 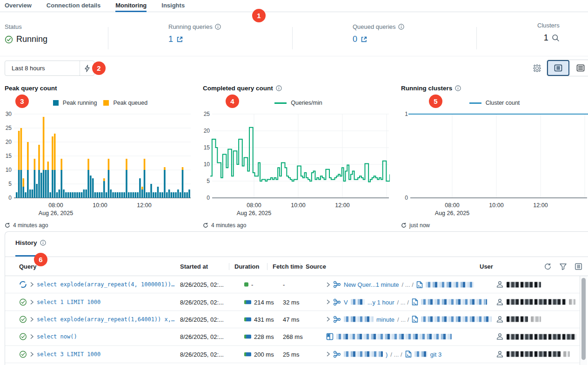 What do you see at coordinates (49, 68) in the screenshot?
I see `time-range-picker: Last 8 hours` at bounding box center [49, 68].